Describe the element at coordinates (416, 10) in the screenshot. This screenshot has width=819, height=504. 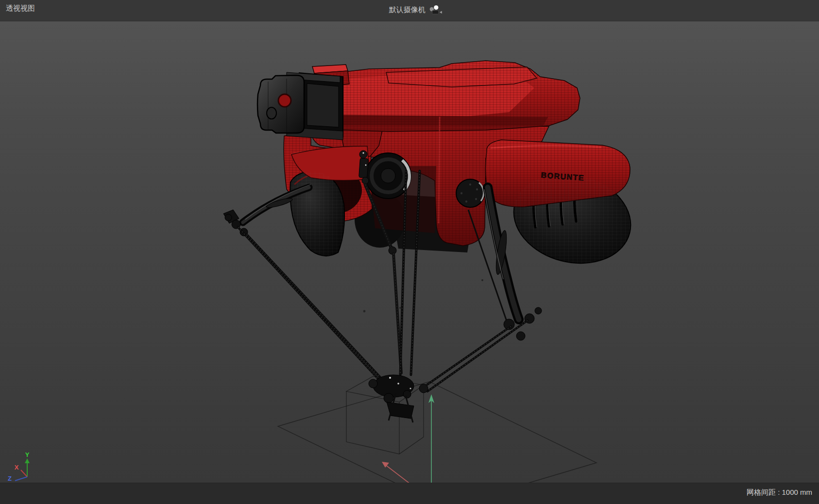
I see `camera-selector: 默认摄像机` at that location.